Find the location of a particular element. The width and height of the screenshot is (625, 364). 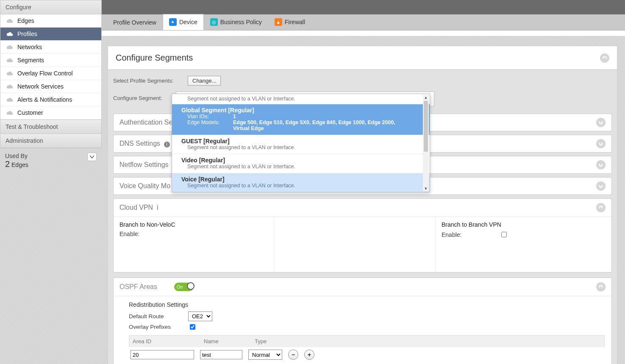

dropdown-item-title: Voice [Regular] is located at coordinates (303, 179).